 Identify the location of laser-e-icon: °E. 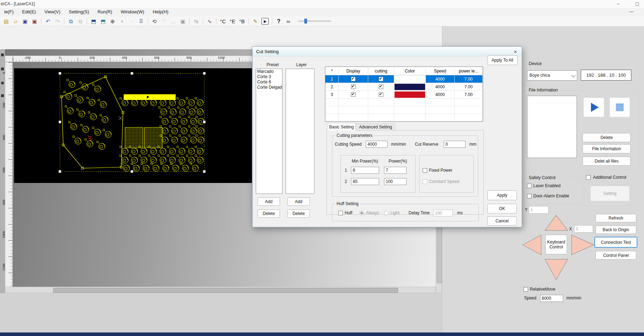
(233, 21).